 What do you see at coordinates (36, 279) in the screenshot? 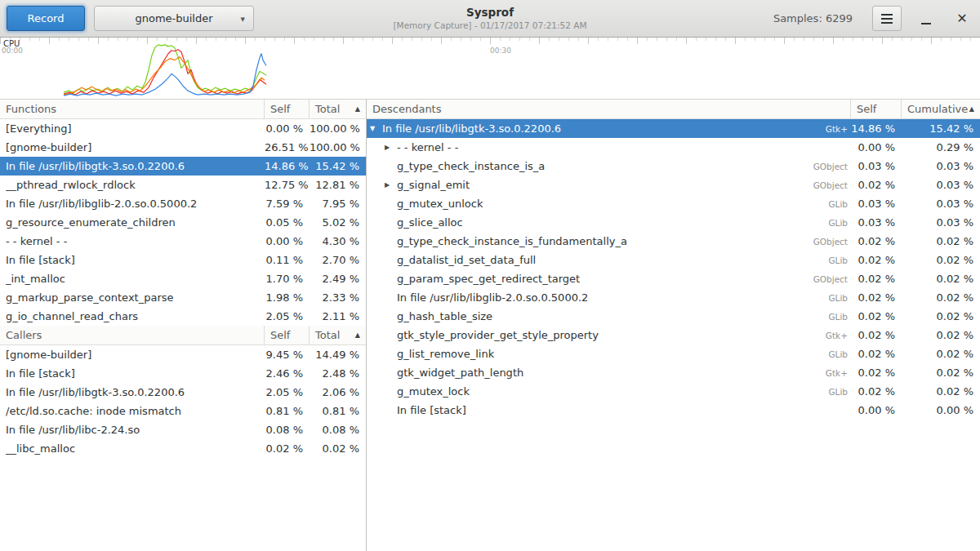
I see `function-name: _int_malloc` at bounding box center [36, 279].